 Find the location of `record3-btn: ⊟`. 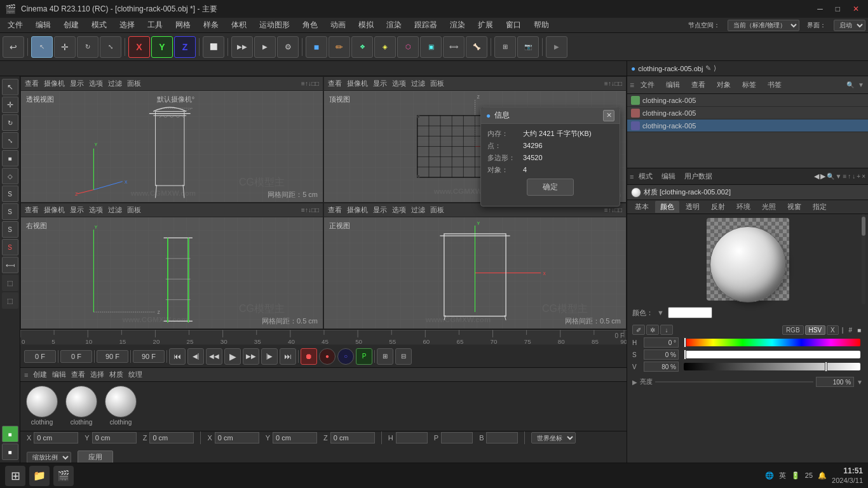

record3-btn: ⊟ is located at coordinates (403, 356).